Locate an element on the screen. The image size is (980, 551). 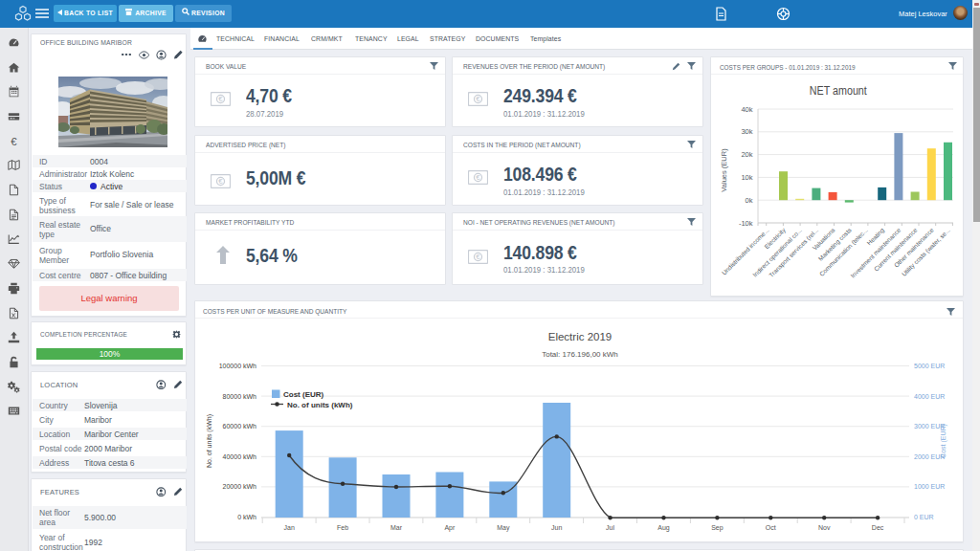
svg-text: 3000 EUR is located at coordinates (929, 427).